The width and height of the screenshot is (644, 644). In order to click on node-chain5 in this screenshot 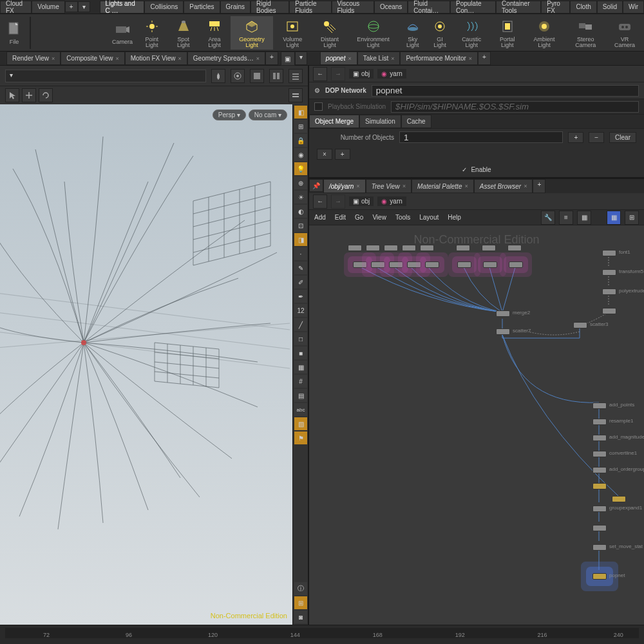, I will do `click(600, 486)`.